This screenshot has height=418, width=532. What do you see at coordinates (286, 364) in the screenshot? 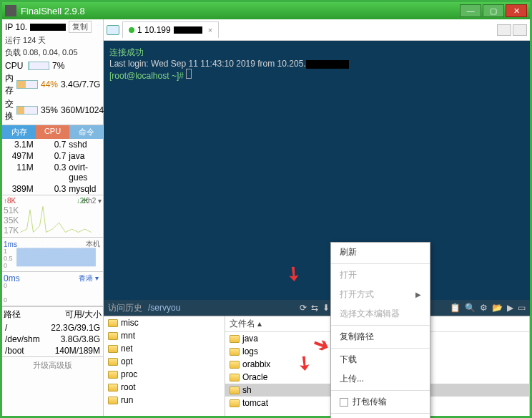
I see `file-row: orabbix` at bounding box center [286, 364].